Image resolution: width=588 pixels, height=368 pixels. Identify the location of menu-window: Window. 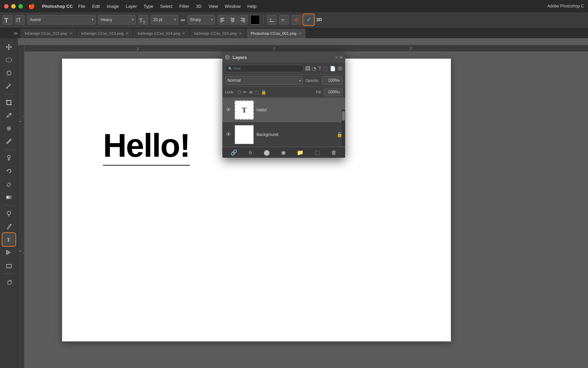
(233, 6).